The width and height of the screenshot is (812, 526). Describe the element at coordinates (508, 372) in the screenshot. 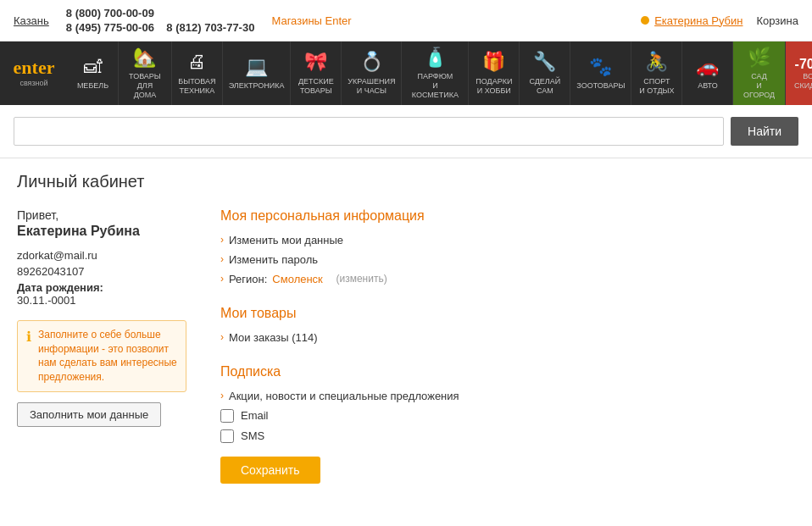

I see `subscription-section-title: Подписка` at that location.